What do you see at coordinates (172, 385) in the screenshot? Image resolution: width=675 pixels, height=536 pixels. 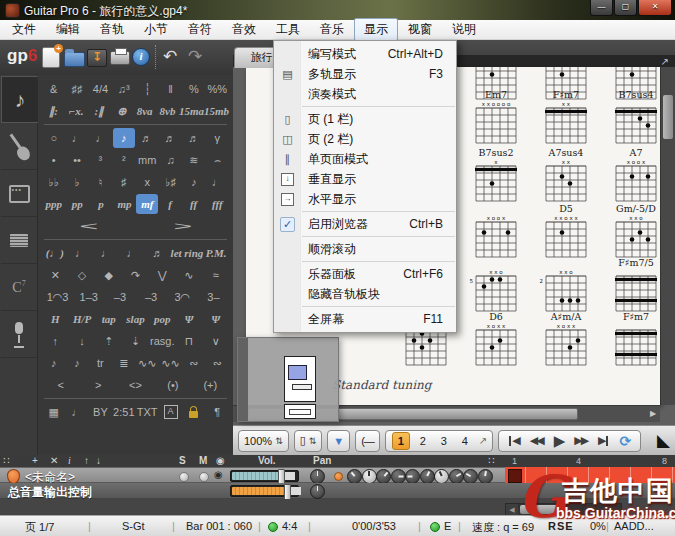 I see `palette-cell: (•)` at bounding box center [172, 385].